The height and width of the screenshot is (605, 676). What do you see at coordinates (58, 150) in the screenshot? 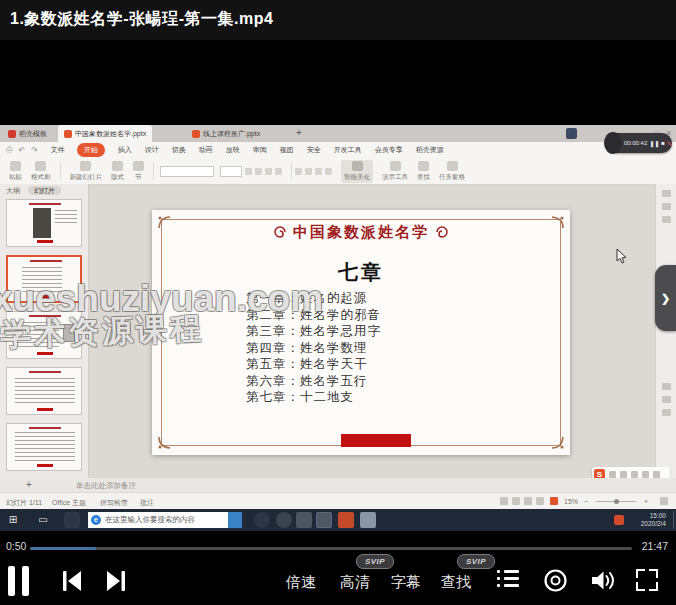
I see `menu-file: 文件` at bounding box center [58, 150].